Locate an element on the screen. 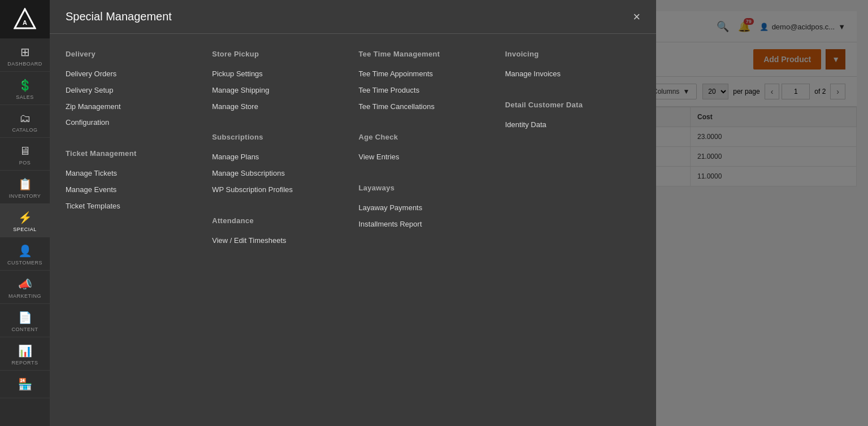  delivery-setup-link: Delivery Setup is located at coordinates (133, 90).